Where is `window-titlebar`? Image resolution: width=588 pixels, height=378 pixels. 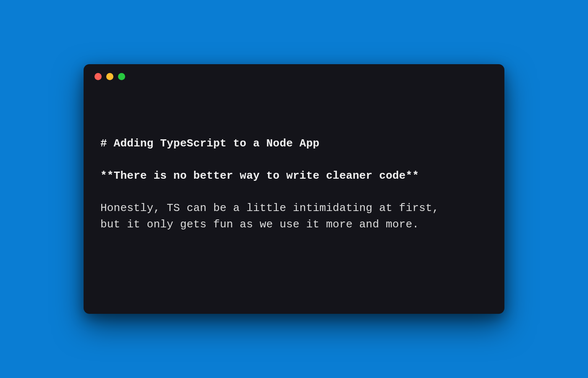
window-titlebar is located at coordinates (294, 76).